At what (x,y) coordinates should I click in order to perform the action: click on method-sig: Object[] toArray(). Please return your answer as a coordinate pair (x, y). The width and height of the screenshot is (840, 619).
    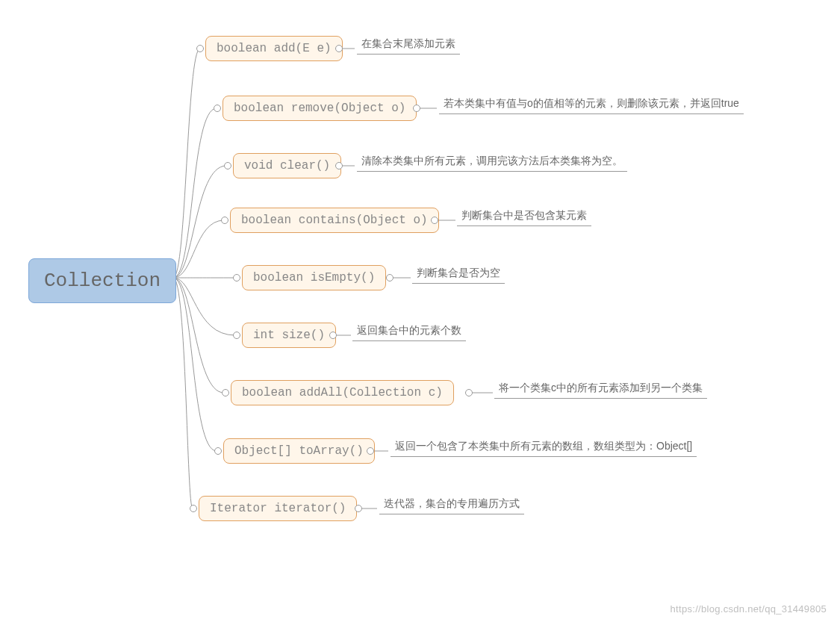
    Looking at the image, I should click on (299, 451).